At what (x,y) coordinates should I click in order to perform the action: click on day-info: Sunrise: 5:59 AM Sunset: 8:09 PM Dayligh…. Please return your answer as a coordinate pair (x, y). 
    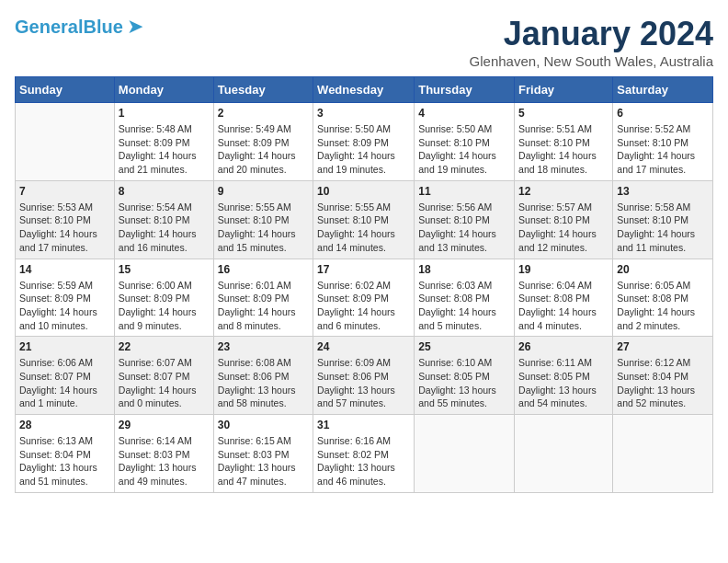
    Looking at the image, I should click on (64, 305).